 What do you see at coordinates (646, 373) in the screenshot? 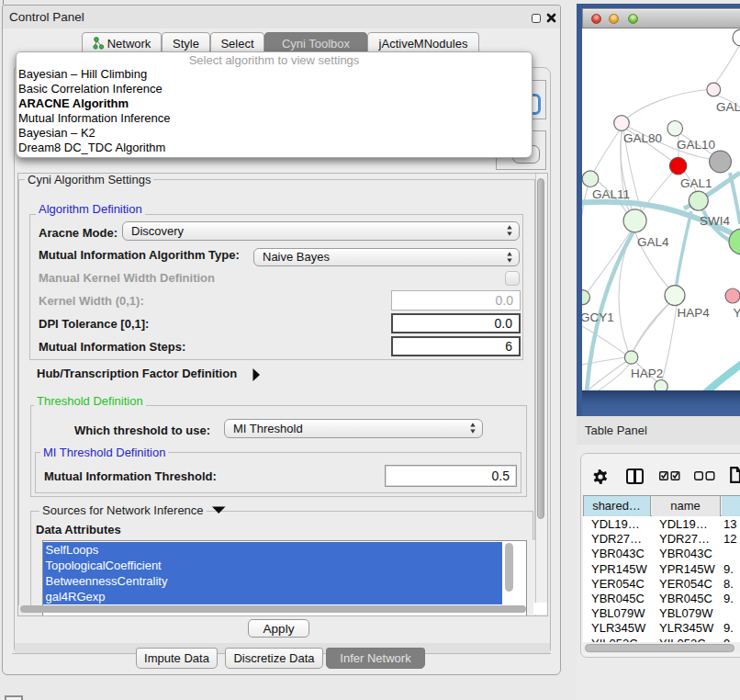
I see `svg-text: HAP2` at bounding box center [646, 373].